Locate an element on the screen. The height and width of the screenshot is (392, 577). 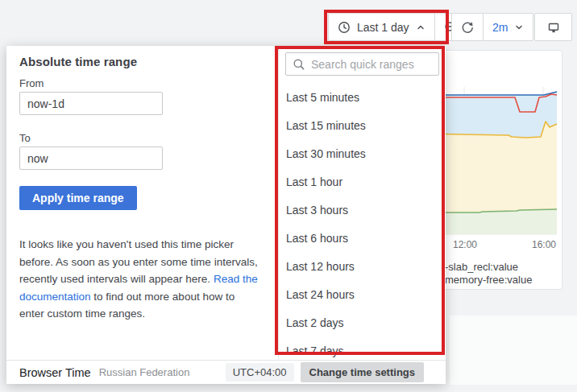
to-label: To is located at coordinates (140, 138).